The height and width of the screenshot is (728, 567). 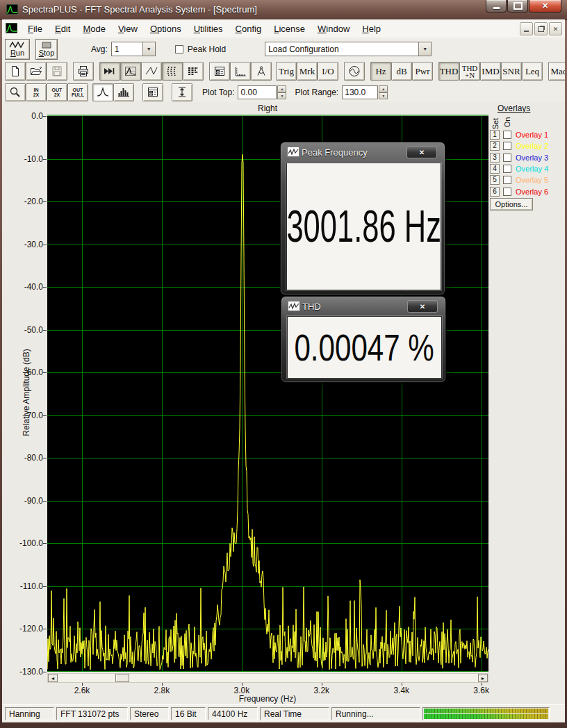 I want to click on run-button: Run, so click(x=17, y=49).